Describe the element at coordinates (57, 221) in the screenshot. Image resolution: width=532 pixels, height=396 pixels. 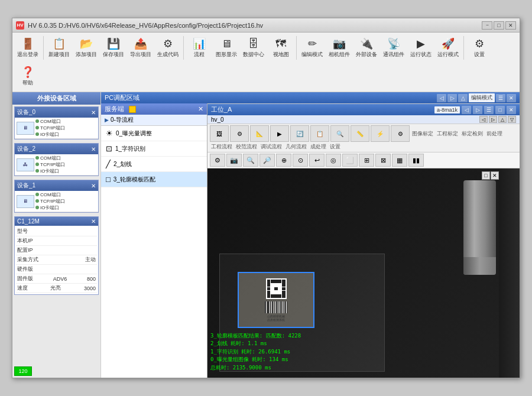
I see `c1-header: C1_12M ✕` at that location.